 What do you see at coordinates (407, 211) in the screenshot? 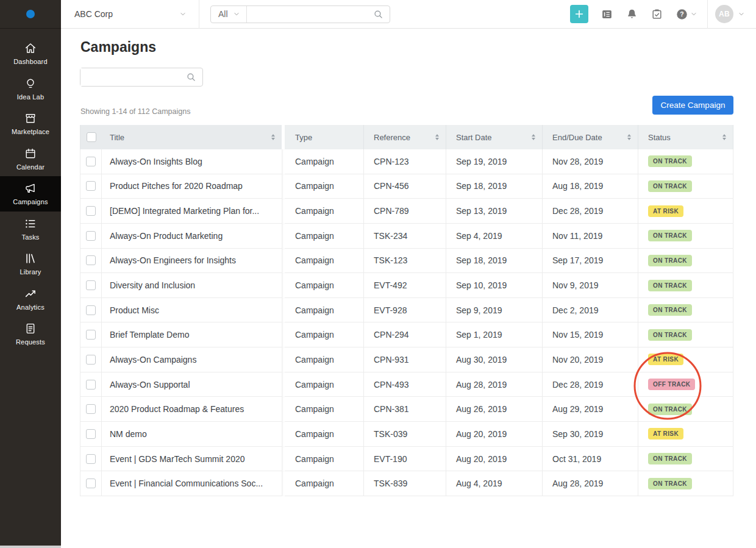
I see `table-row: [DEMO] Integrated Marketing Plan for... …` at bounding box center [407, 211].